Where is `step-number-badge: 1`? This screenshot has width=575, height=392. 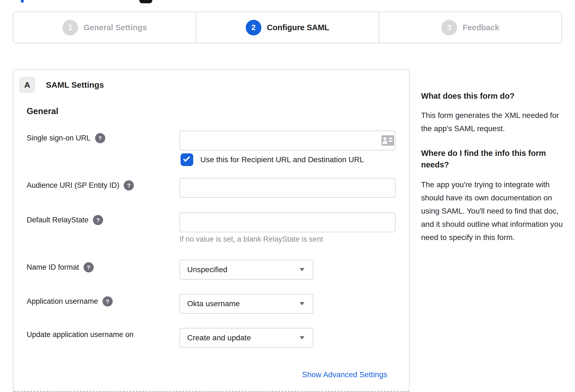
step-number-badge: 1 is located at coordinates (70, 27).